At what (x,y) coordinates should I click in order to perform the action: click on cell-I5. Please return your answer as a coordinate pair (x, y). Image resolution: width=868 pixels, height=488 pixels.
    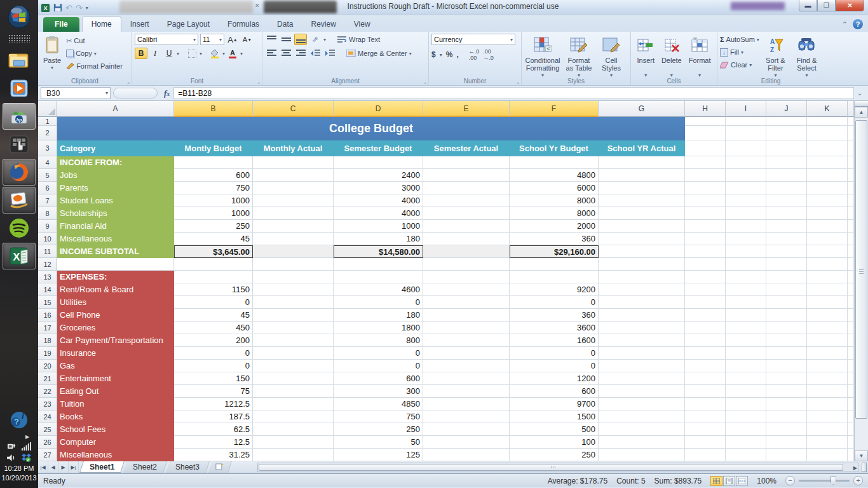
    Looking at the image, I should click on (746, 175).